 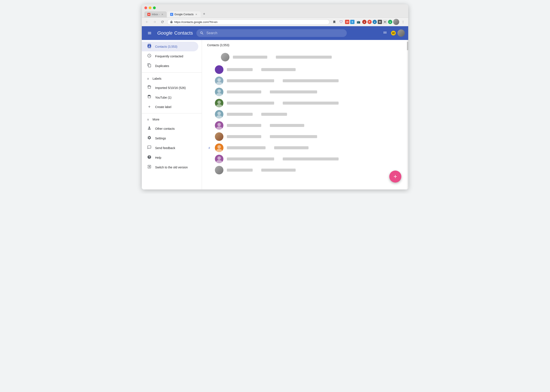 What do you see at coordinates (394, 33) in the screenshot?
I see `notification-badge: 22` at bounding box center [394, 33].